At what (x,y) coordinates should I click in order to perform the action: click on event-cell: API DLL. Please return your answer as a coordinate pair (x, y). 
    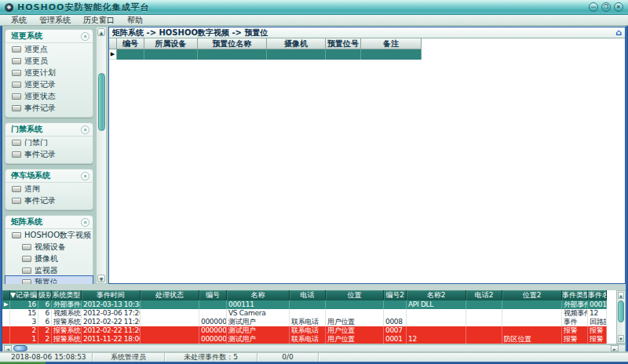
    Looking at the image, I should click on (436, 304).